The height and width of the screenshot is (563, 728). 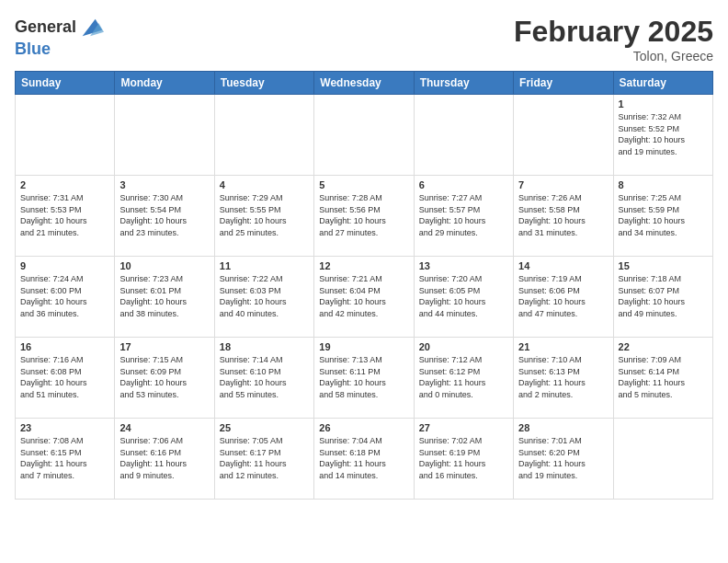 I want to click on calendar-cell: 4Sunrise: 7:29 AM Sunset: 5:55 PM Daylig…, so click(x=264, y=216).